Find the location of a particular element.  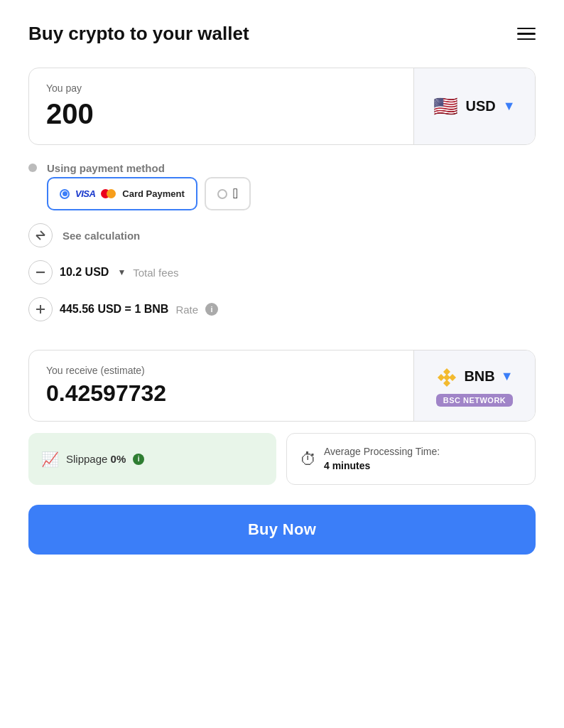

pay-amount-section: You pay 200 is located at coordinates (222, 107).